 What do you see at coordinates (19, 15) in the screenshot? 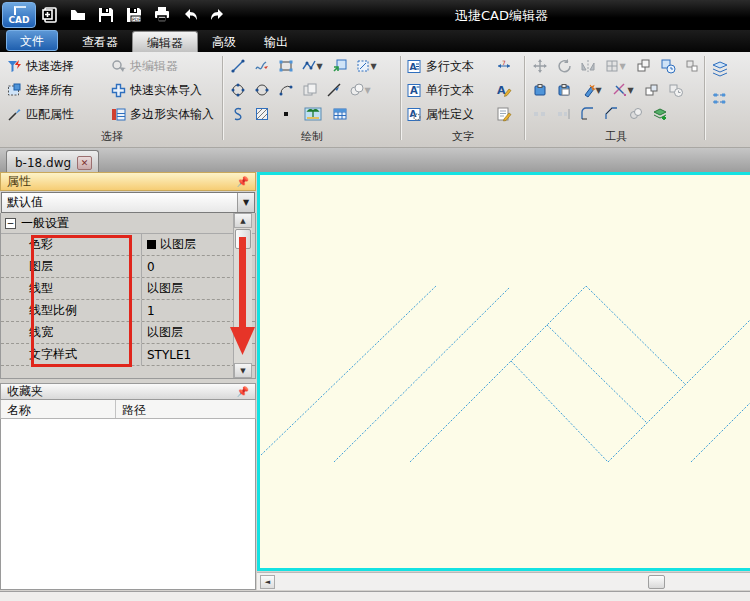
I see `app-logo-button: CAD` at bounding box center [19, 15].